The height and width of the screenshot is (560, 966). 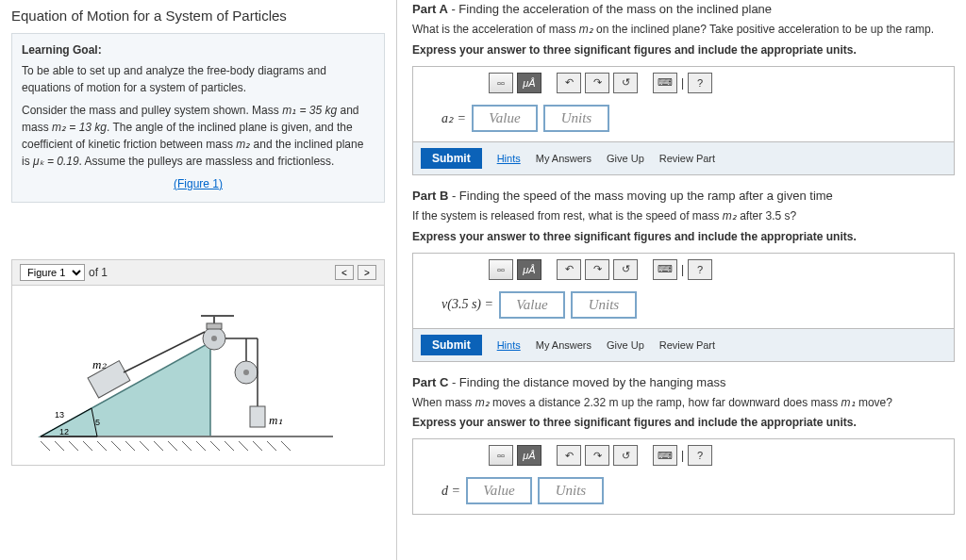 What do you see at coordinates (505, 119) in the screenshot?
I see `value-input-a: Value` at bounding box center [505, 119].